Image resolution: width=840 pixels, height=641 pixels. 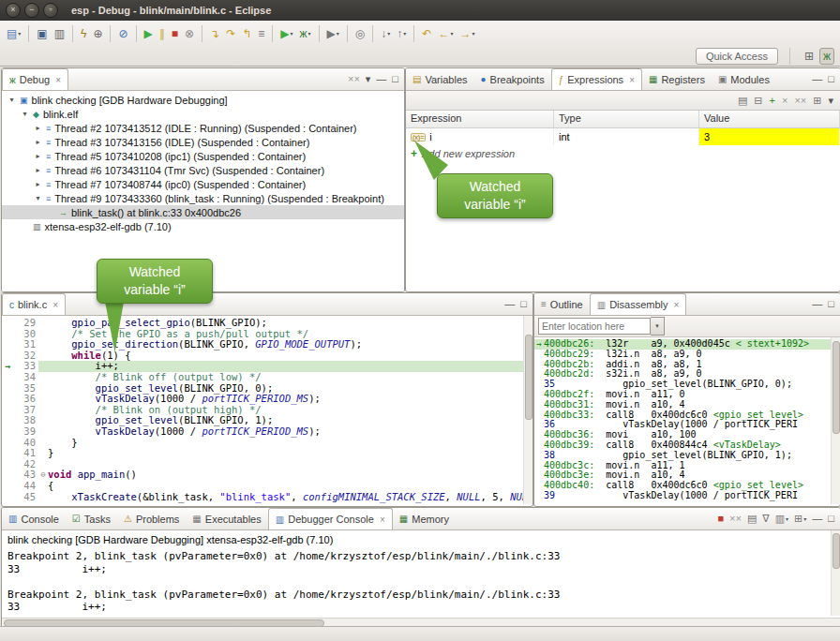 I want to click on tab-breakpoints: ●Breakpoints, so click(x=513, y=79).